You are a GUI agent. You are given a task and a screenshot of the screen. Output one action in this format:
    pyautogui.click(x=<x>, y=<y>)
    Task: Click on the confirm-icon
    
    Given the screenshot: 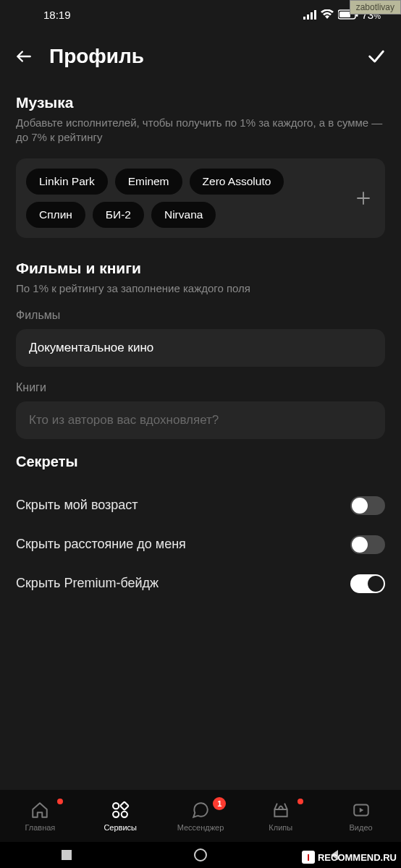 What is the action you would take?
    pyautogui.click(x=376, y=56)
    